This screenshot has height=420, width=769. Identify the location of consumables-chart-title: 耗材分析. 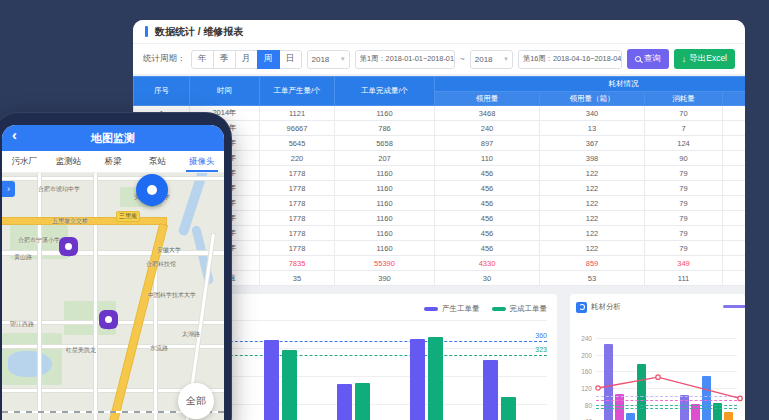
(606, 307).